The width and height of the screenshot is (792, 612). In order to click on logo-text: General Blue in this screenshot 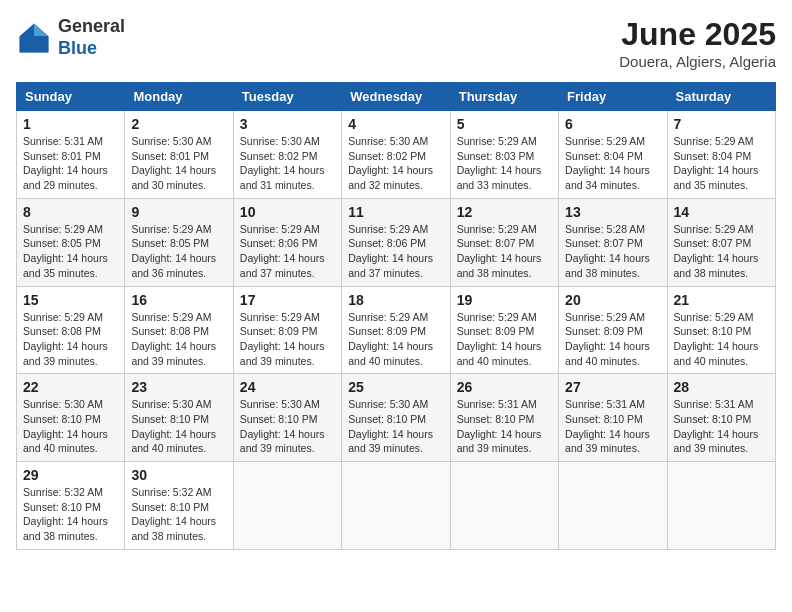, I will do `click(92, 38)`.